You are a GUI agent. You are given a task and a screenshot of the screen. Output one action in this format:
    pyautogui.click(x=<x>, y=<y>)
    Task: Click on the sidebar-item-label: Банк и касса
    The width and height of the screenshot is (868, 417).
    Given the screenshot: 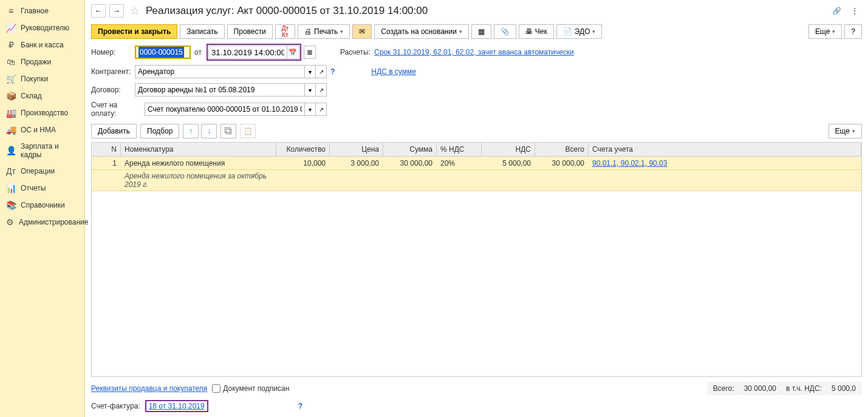 What is the action you would take?
    pyautogui.click(x=43, y=45)
    